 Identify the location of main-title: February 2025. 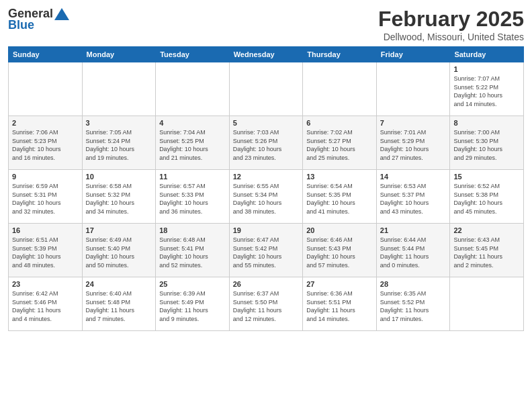
(451, 19).